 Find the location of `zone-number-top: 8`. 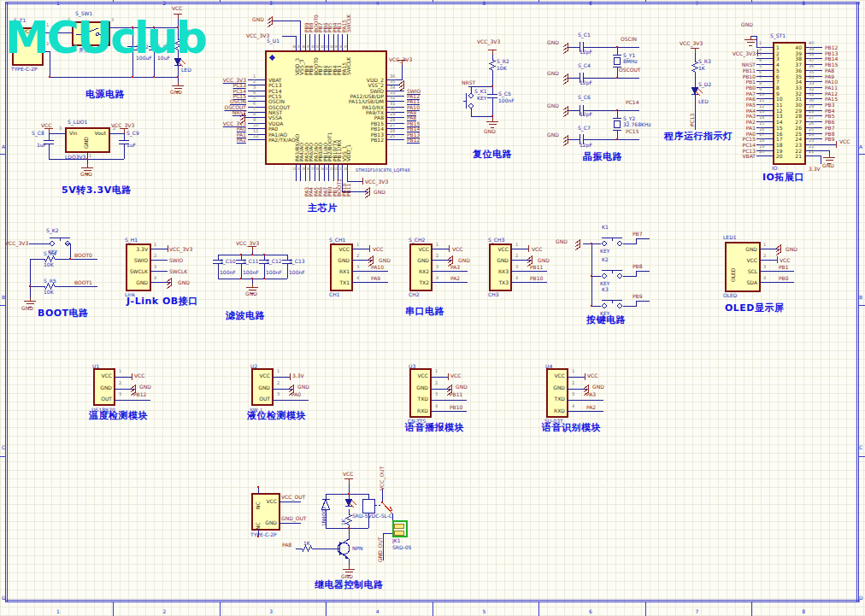

zone-number-top: 8 is located at coordinates (803, 3).